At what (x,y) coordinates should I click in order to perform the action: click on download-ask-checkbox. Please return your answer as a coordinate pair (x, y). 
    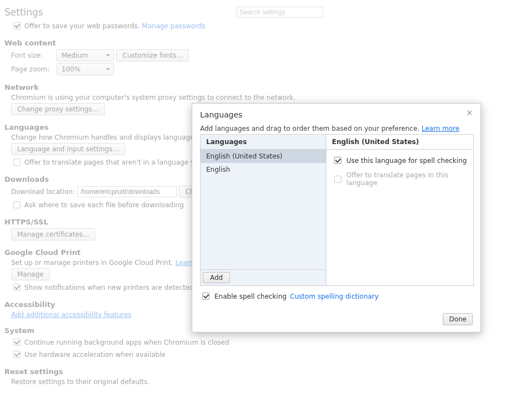
    Looking at the image, I should click on (17, 205).